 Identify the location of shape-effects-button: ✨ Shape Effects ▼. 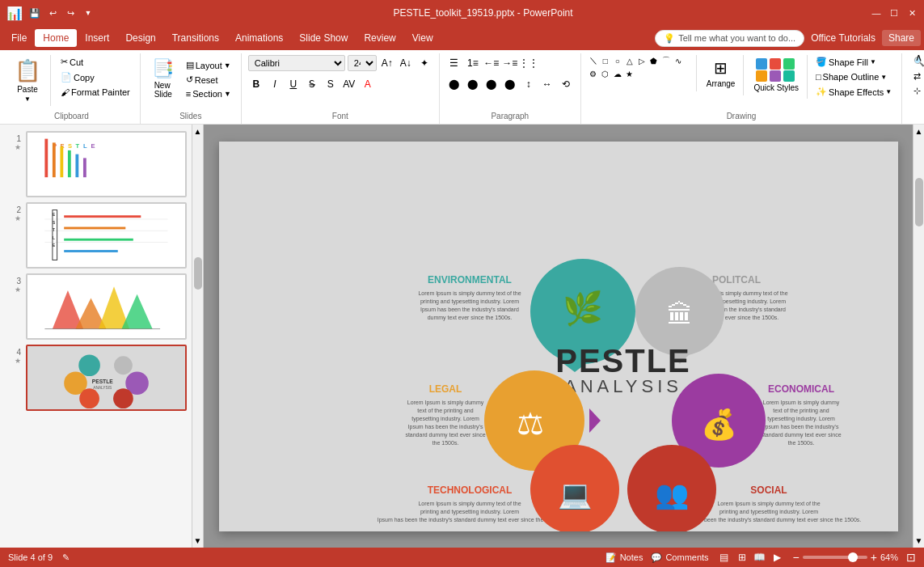
(854, 92).